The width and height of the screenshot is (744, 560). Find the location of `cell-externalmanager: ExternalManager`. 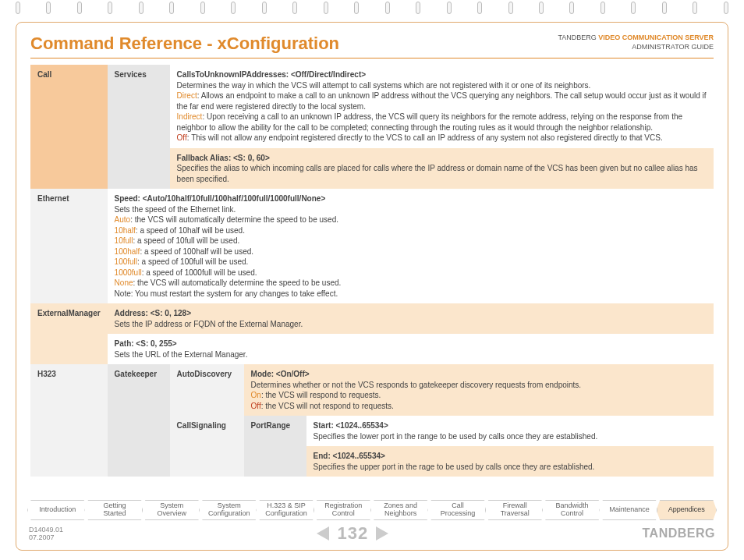

cell-externalmanager: ExternalManager is located at coordinates (69, 334).